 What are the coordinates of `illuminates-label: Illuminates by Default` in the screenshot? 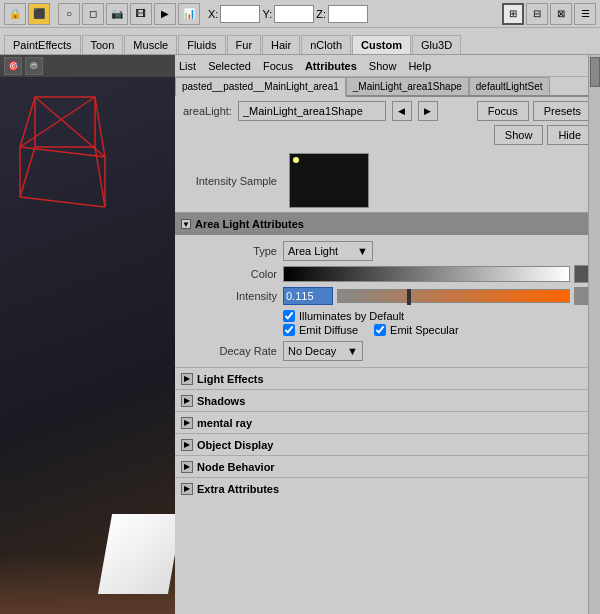 It's located at (352, 316).